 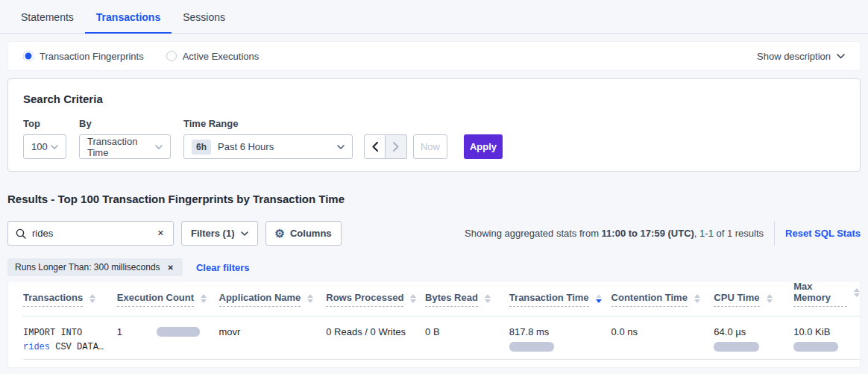 I want to click on table-name-link: rides, so click(x=37, y=347).